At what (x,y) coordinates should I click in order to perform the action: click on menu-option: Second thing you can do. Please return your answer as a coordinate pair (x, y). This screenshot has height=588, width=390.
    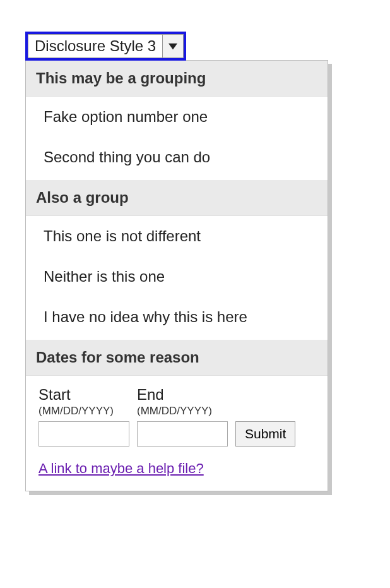
    Looking at the image, I should click on (177, 157).